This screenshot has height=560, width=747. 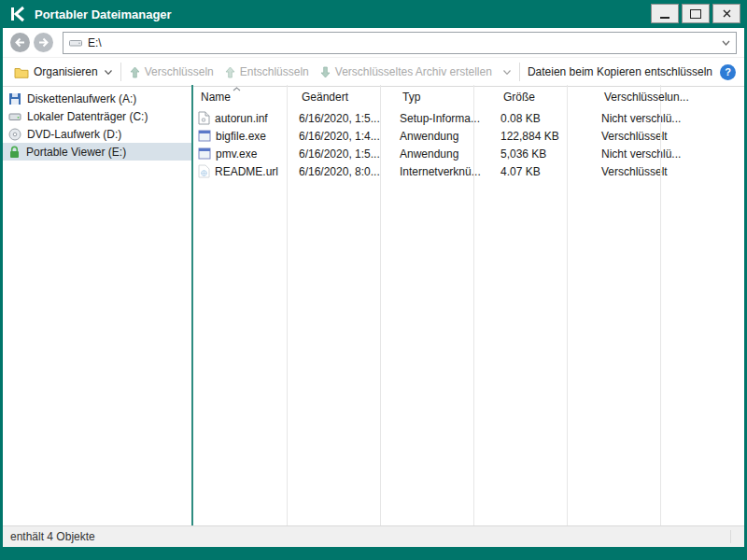 I want to click on maximize-button, so click(x=696, y=13).